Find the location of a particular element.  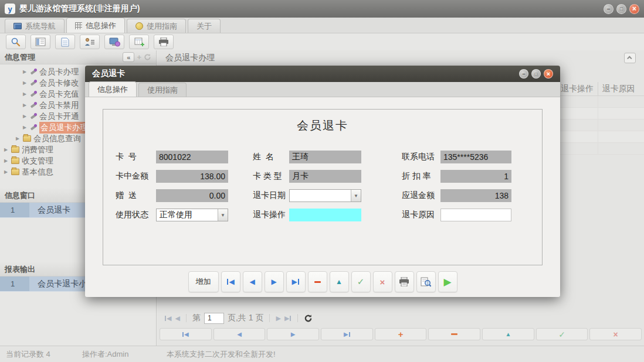

page-next-button: ▶ is located at coordinates (278, 319).